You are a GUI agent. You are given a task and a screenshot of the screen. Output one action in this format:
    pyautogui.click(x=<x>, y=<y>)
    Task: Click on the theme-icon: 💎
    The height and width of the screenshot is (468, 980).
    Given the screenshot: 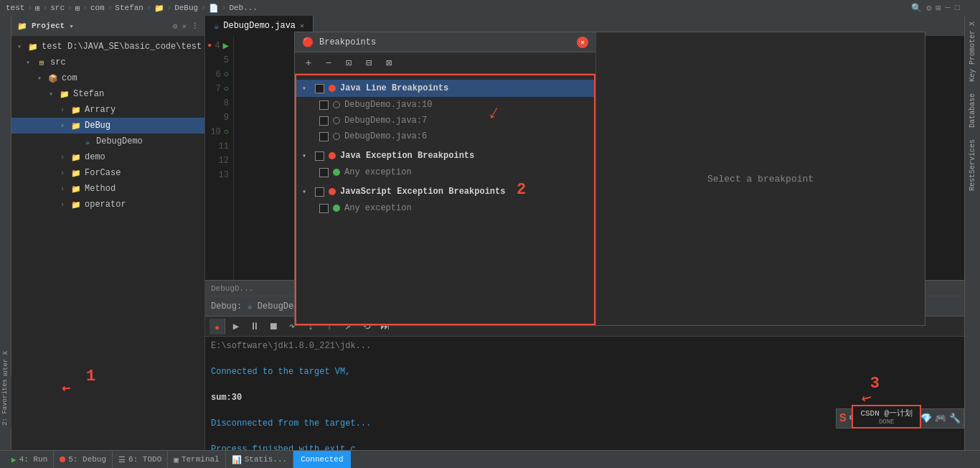 What is the action you would take?
    pyautogui.click(x=926, y=418)
    